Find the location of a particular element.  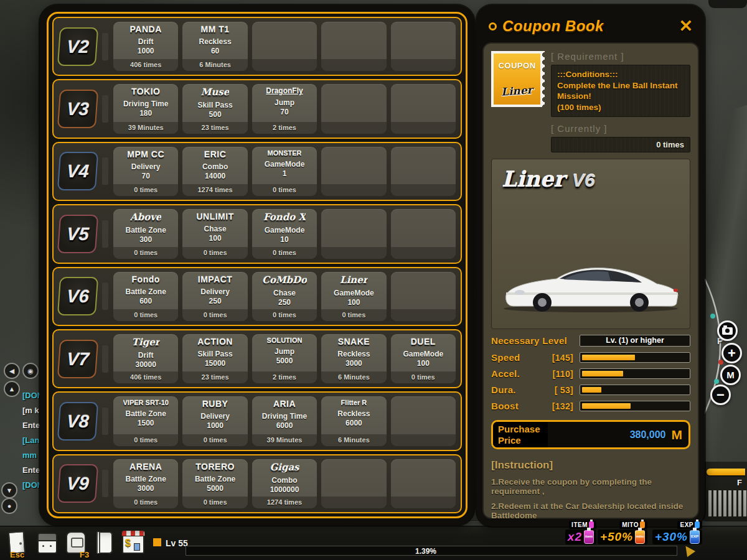

coupon-card-title: IMPACT is located at coordinates (215, 279).